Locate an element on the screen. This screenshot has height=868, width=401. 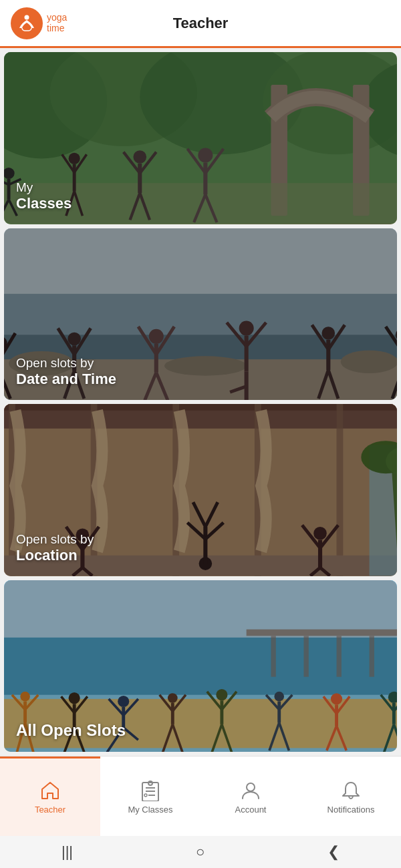
card-label-1: My Classes is located at coordinates (44, 196).